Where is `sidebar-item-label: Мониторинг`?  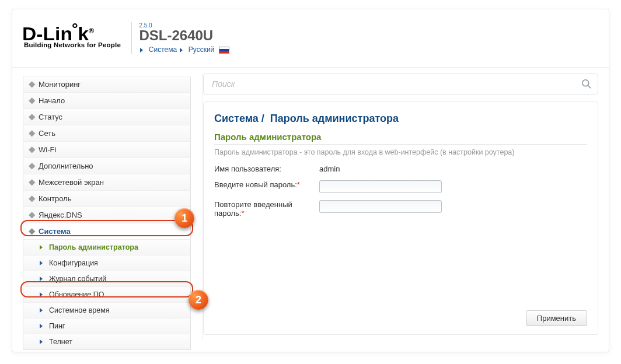 sidebar-item-label: Мониторинг is located at coordinates (60, 84).